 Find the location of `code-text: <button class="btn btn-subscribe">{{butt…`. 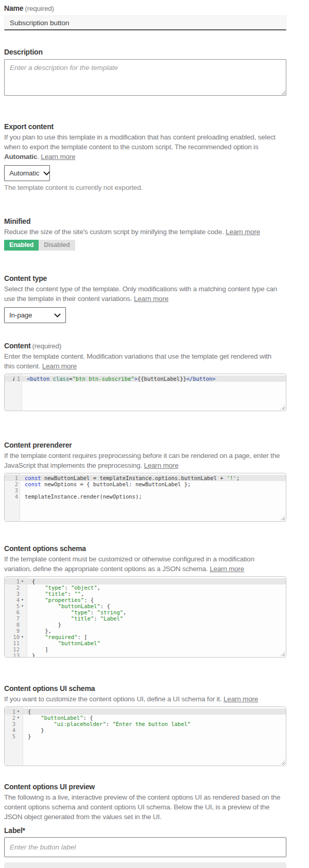

code-text: <button class="btn btn-subscribe">{{butt… is located at coordinates (119, 379).